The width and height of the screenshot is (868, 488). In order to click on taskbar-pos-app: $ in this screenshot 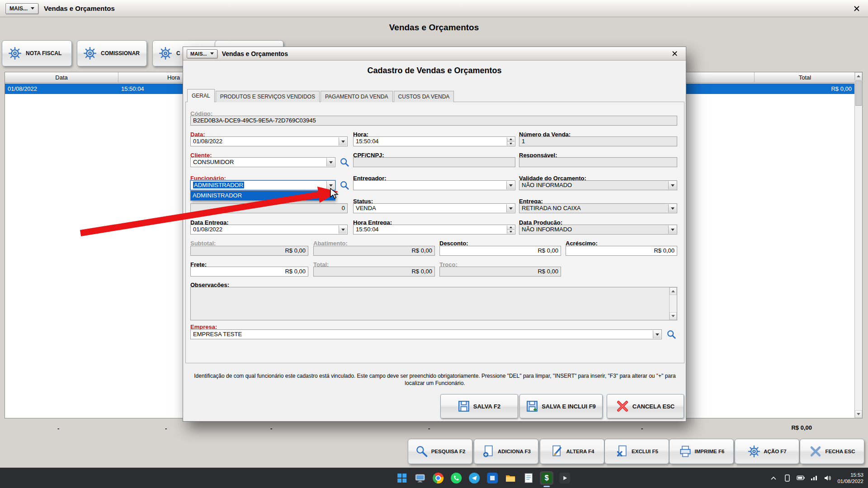, I will do `click(547, 478)`.